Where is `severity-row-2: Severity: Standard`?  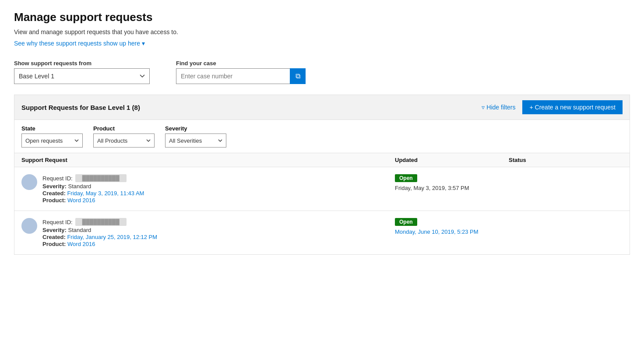 severity-row-2: Severity: Standard is located at coordinates (100, 230).